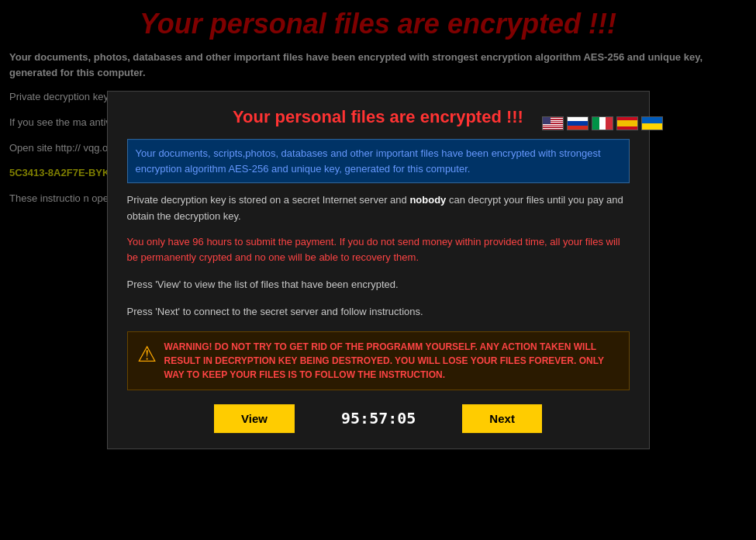 The width and height of the screenshot is (756, 540). What do you see at coordinates (378, 286) in the screenshot?
I see `modal-press-view: Press 'View' to view the list of files t…` at bounding box center [378, 286].